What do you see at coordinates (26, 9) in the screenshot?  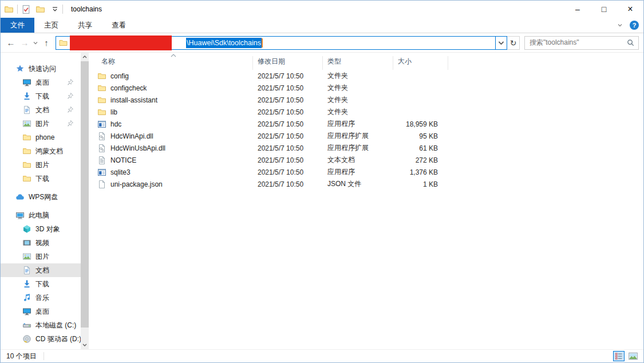 I see `properties-check-icon` at bounding box center [26, 9].